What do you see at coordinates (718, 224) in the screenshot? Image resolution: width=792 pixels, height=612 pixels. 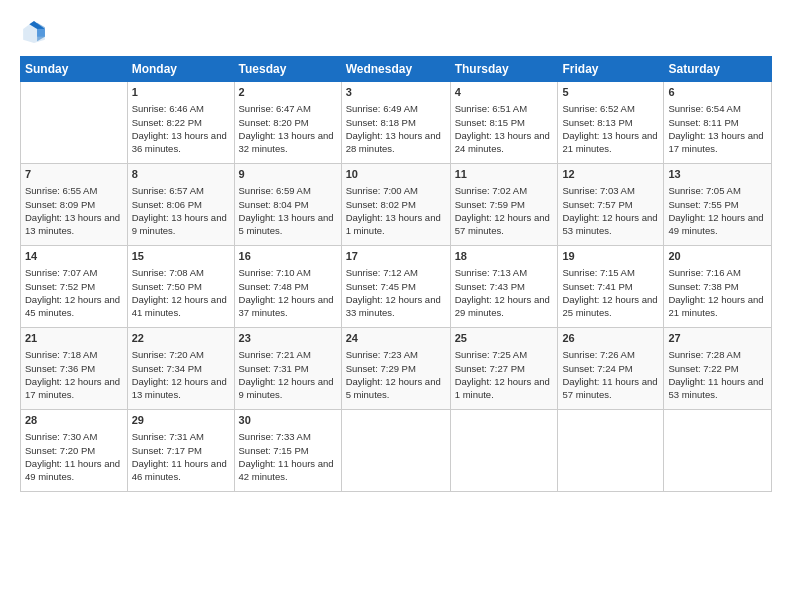 I see `daylight-text: Daylight: 12 hours and 49 minutes.` at bounding box center [718, 224].